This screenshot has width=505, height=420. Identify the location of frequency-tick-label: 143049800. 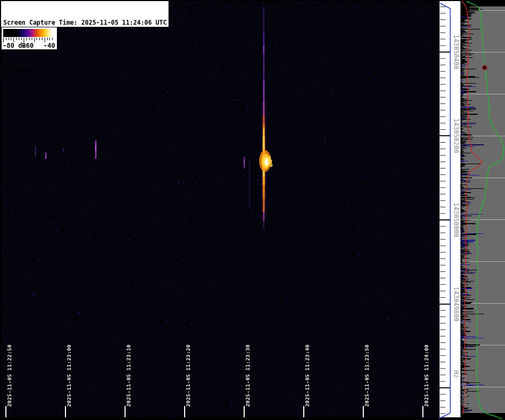
(456, 304).